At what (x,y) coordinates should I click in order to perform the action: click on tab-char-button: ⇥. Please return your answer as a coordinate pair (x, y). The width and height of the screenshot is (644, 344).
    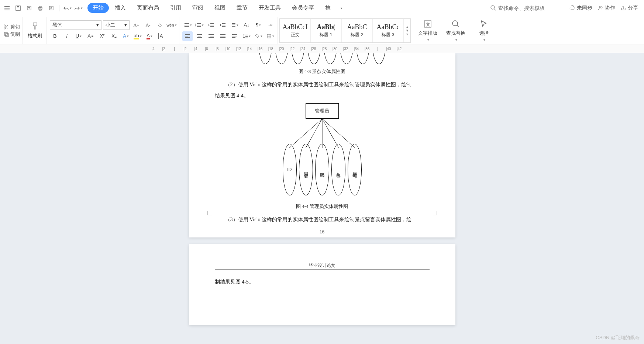
    Looking at the image, I should click on (270, 25).